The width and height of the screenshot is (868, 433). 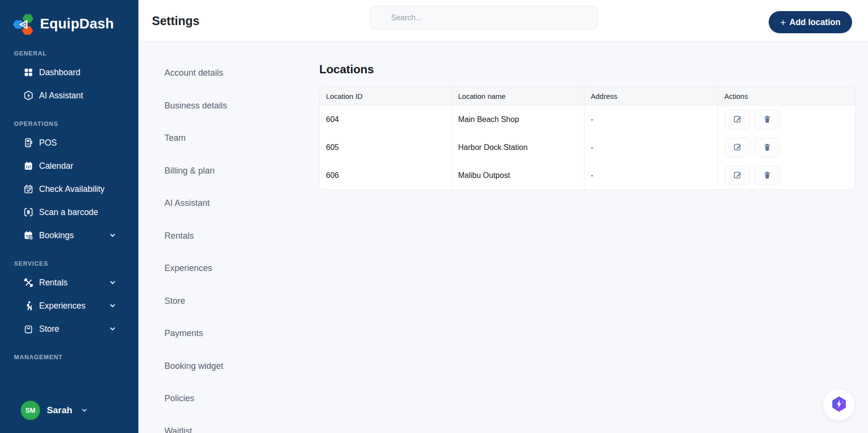 I want to click on sidebar-item-check-availability: Check Availability, so click(x=76, y=189).